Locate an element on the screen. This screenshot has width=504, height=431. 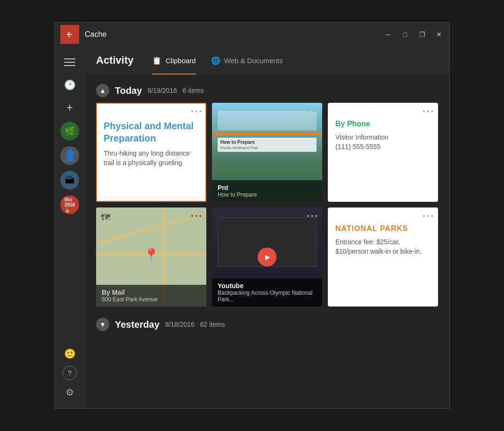
window-title: Cache is located at coordinates (234, 34).